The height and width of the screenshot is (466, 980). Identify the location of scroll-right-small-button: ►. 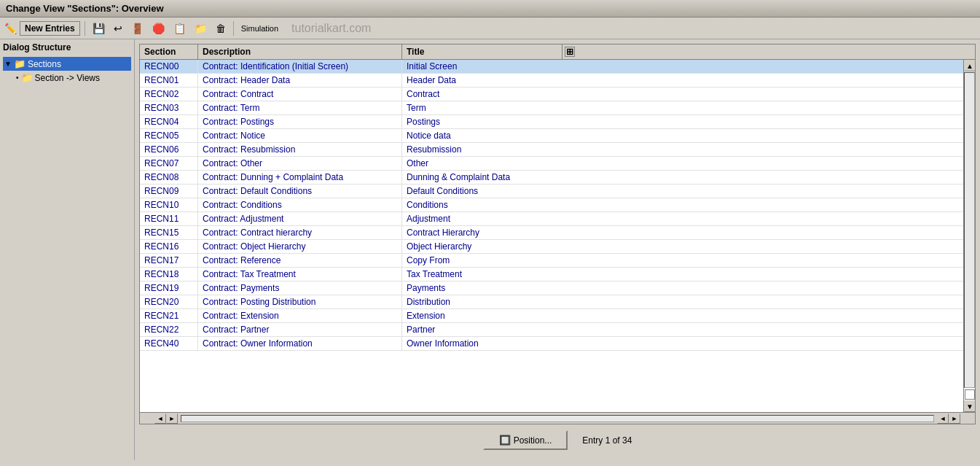
(172, 419).